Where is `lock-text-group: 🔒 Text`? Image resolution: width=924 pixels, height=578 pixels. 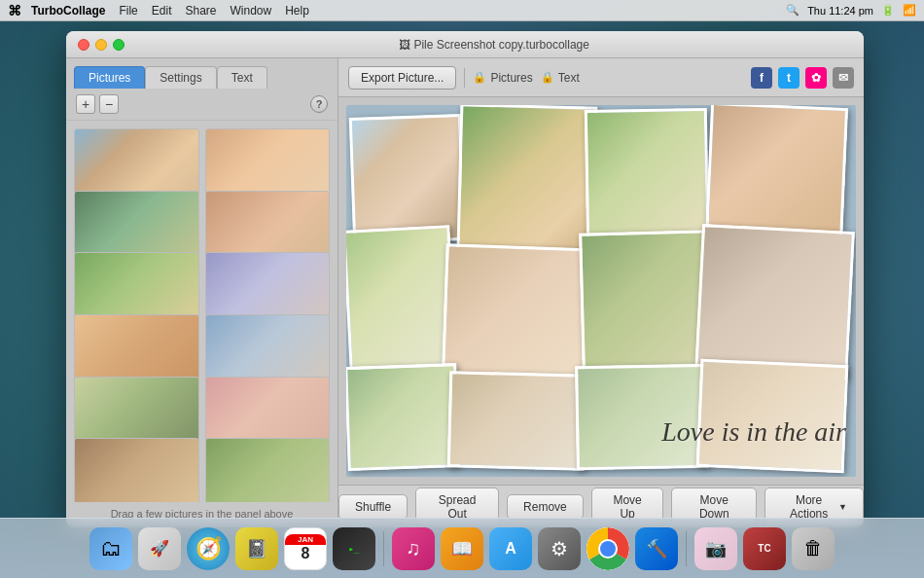
lock-text-group: 🔒 Text is located at coordinates (560, 78).